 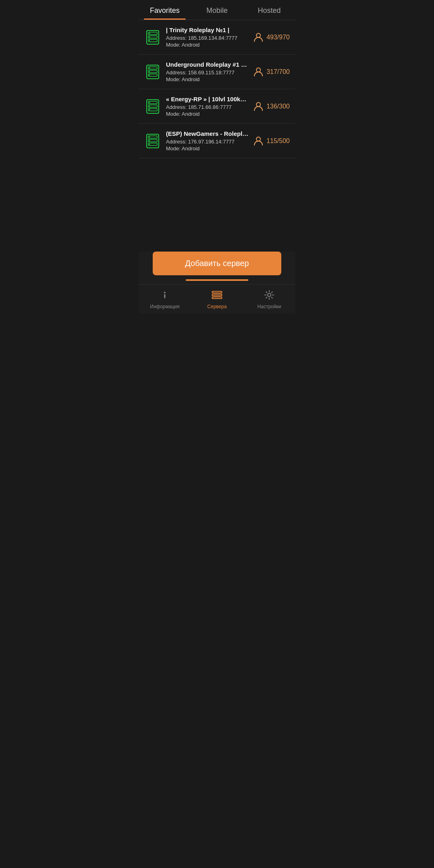 What do you see at coordinates (207, 141) in the screenshot?
I see `server-address: Address: 176.97.196.14:7777` at bounding box center [207, 141].